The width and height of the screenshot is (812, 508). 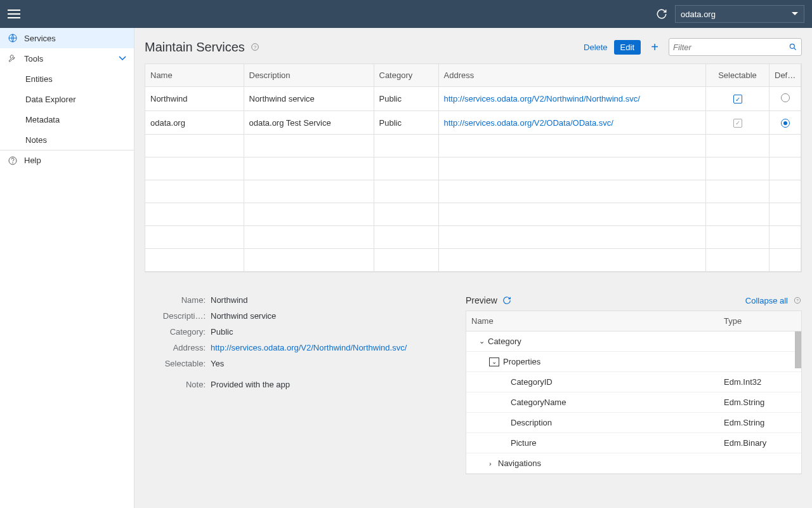 I want to click on tree-node-name: CategoryID, so click(x=593, y=382).